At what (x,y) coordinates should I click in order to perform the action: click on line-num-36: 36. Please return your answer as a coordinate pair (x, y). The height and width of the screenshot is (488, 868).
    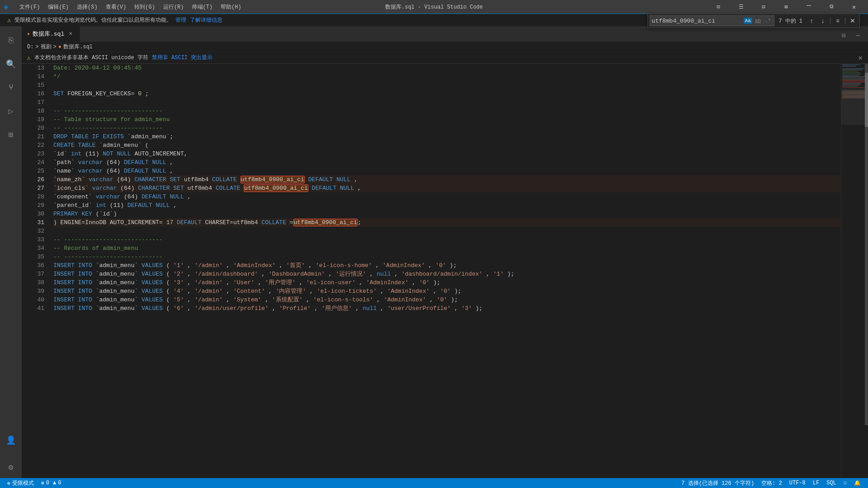
    Looking at the image, I should click on (33, 266).